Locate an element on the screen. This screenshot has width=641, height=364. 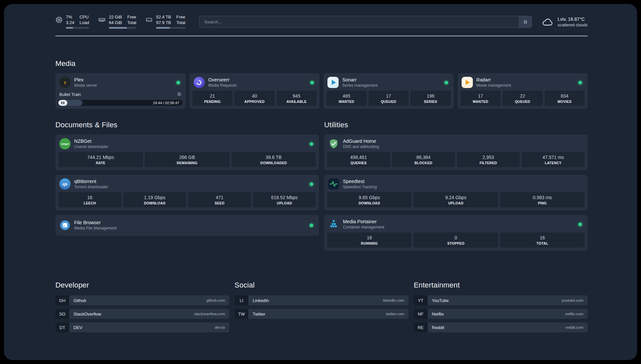
service-subtitle: Media server is located at coordinates (123, 85).